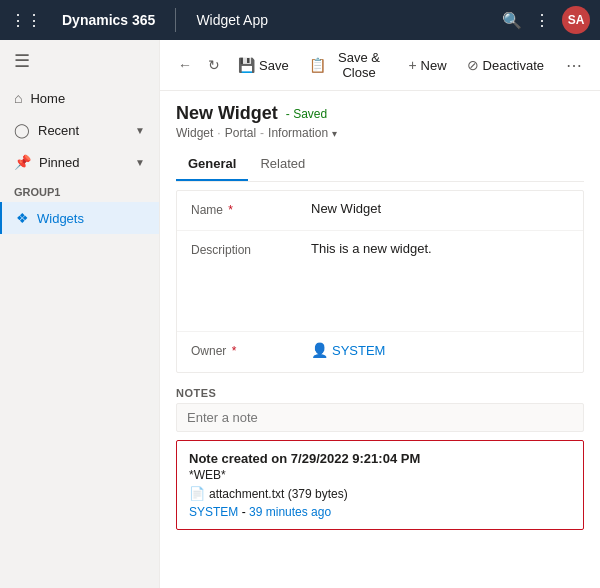  I want to click on breadcrumb-dropdown-icon: ▾, so click(334, 134).